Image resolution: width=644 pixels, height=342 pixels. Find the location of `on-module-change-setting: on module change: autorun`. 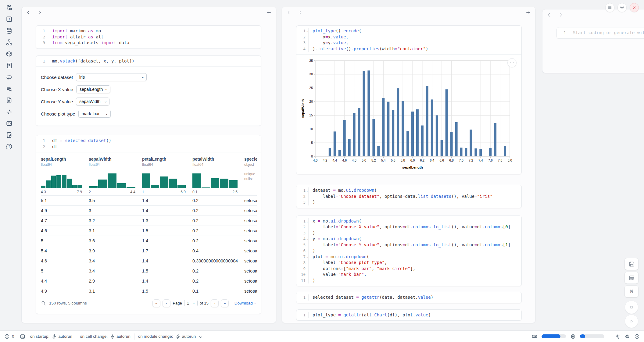

on-module-change-setting: on module change: autorun is located at coordinates (170, 337).